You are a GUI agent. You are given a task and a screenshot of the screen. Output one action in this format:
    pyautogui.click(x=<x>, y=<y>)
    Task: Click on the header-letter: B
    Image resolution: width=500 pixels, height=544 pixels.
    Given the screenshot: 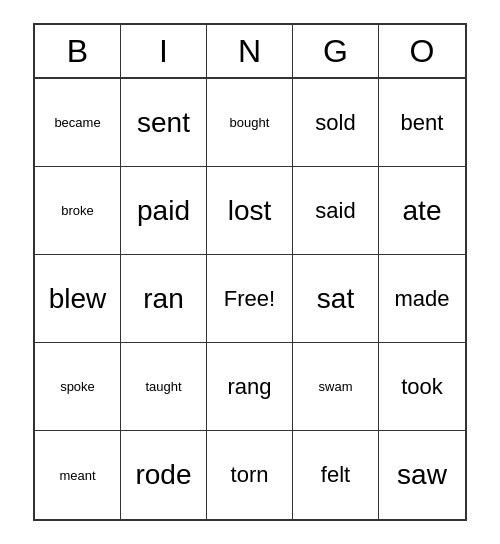 What is the action you would take?
    pyautogui.click(x=78, y=51)
    